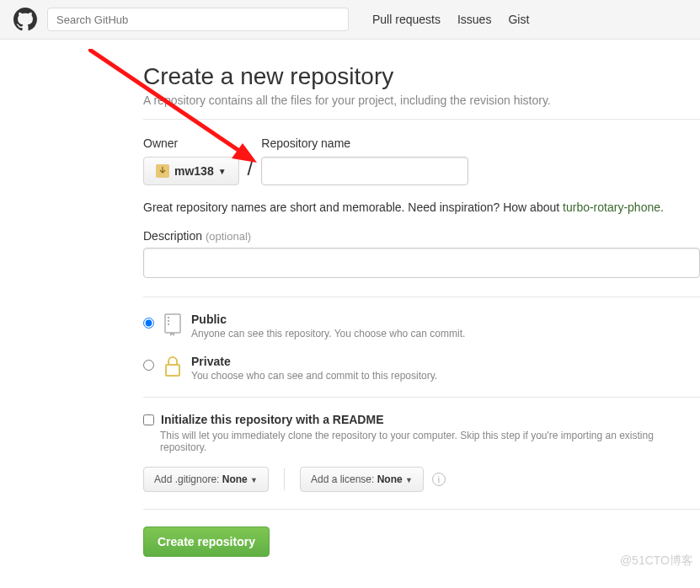 This screenshot has width=700, height=588. I want to click on readme-desc: This will let you immediately clone the …, so click(430, 441).